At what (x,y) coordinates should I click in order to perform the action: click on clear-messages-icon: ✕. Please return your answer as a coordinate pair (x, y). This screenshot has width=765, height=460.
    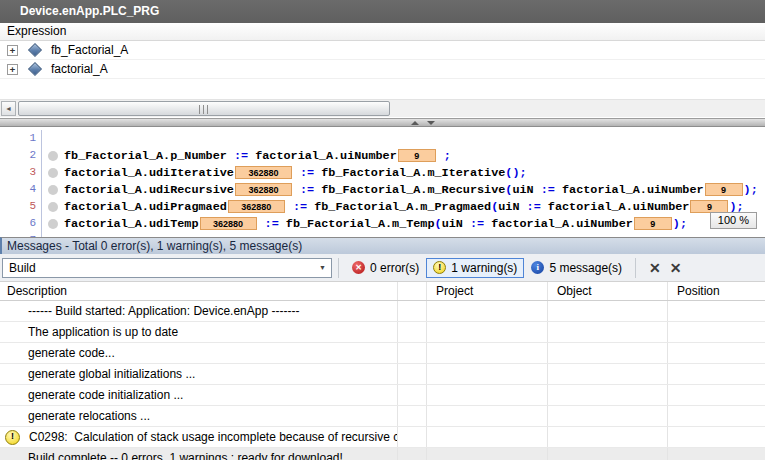
    Looking at the image, I should click on (655, 268).